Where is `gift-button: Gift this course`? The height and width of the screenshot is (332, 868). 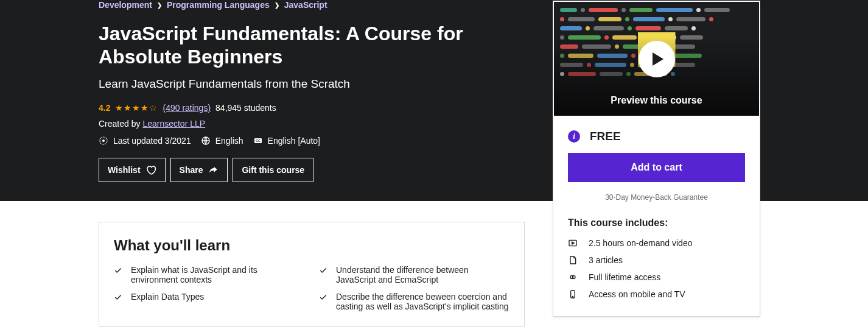
gift-button: Gift this course is located at coordinates (273, 170).